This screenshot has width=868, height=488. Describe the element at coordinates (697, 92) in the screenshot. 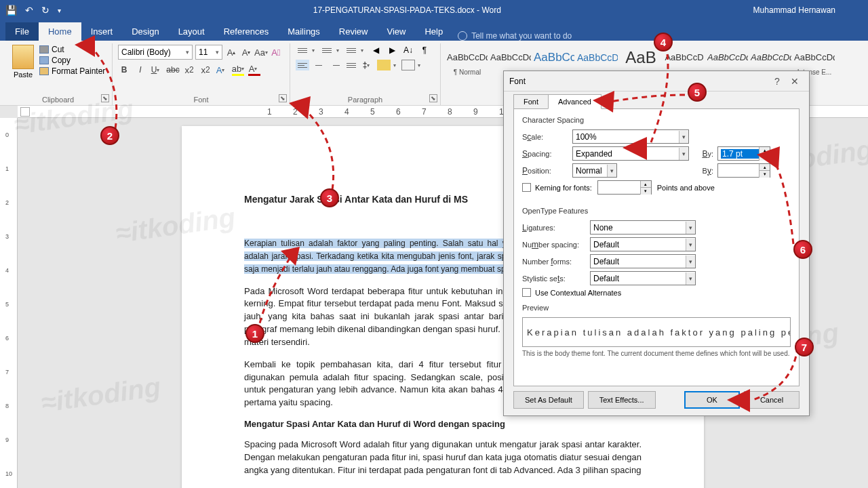

I see `annotation-5: 5` at that location.